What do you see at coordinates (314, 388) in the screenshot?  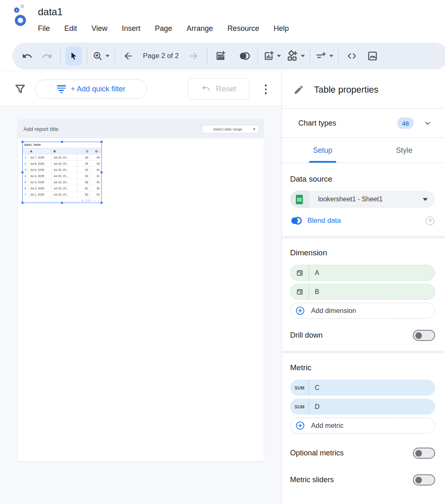 I see `metric-field-label: C` at bounding box center [314, 388].